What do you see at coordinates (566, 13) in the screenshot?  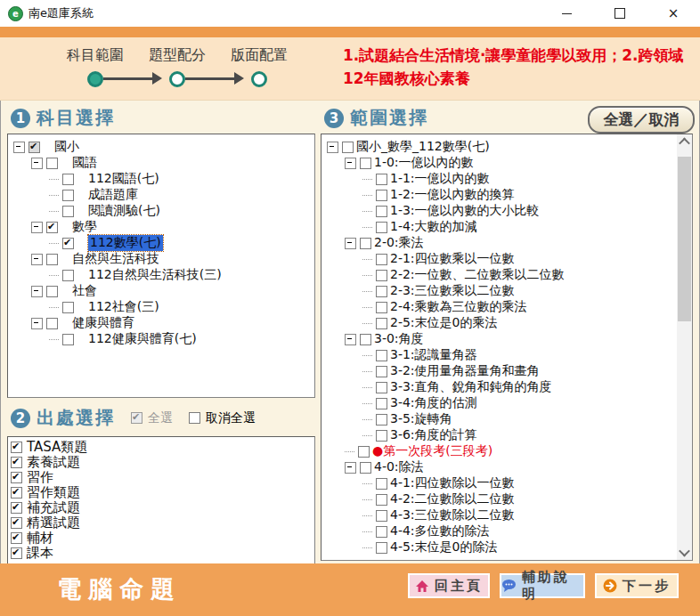 I see `minimize-button` at bounding box center [566, 13].